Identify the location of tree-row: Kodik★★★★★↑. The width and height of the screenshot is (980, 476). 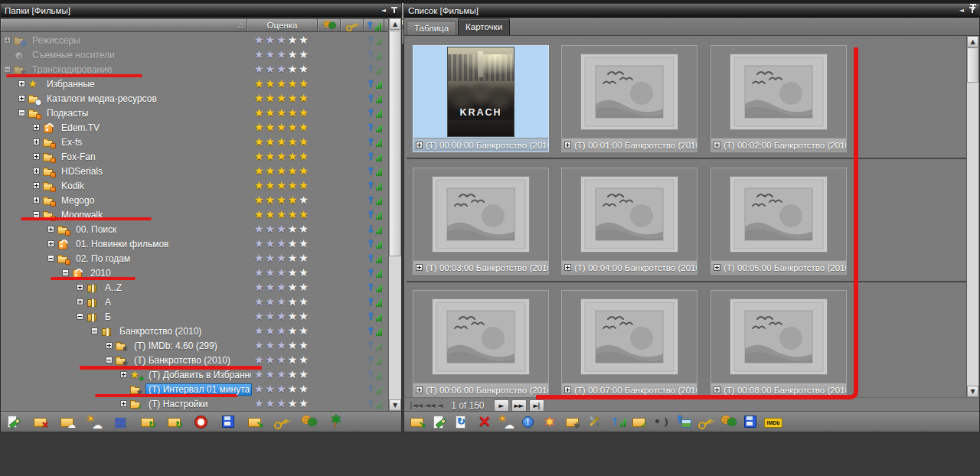
(194, 185).